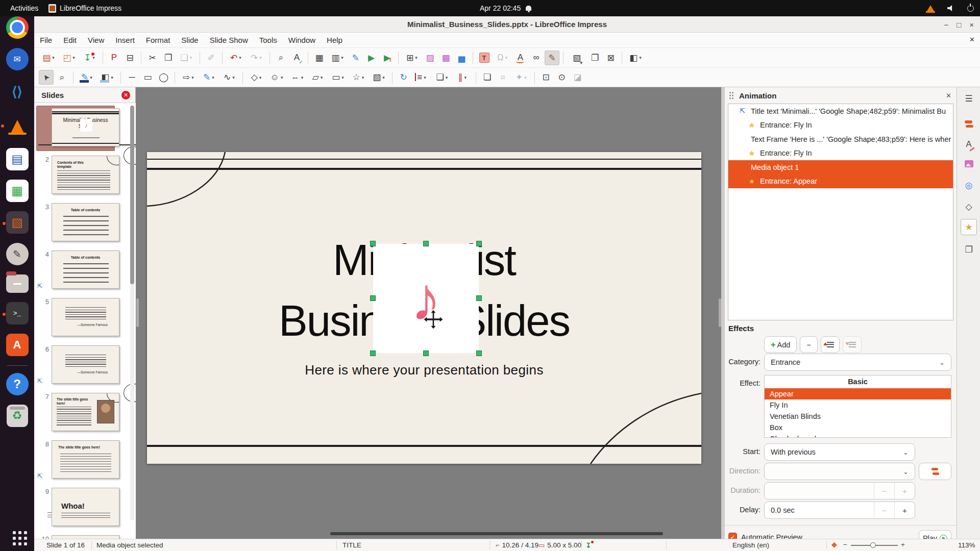 This screenshot has height=551, width=980. I want to click on align-objects-button: ≡, so click(422, 78).